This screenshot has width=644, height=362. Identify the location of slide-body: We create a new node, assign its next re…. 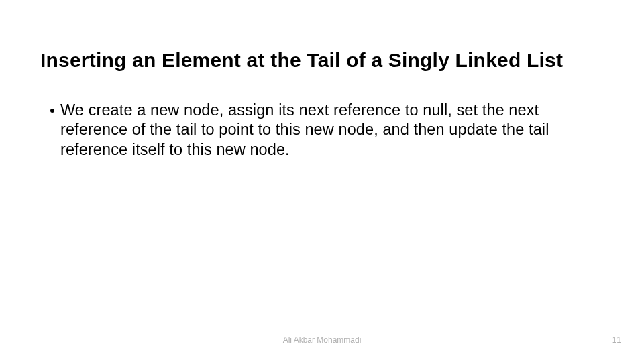
(327, 130).